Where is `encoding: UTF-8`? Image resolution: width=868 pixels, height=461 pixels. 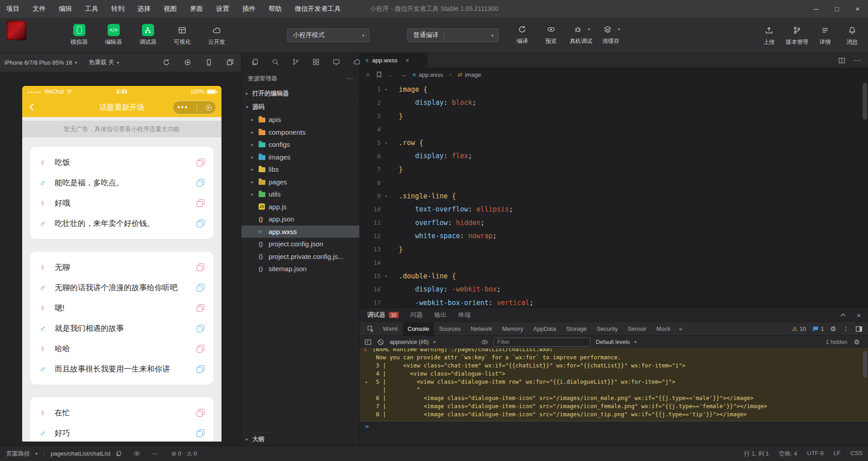 encoding: UTF-8 is located at coordinates (816, 454).